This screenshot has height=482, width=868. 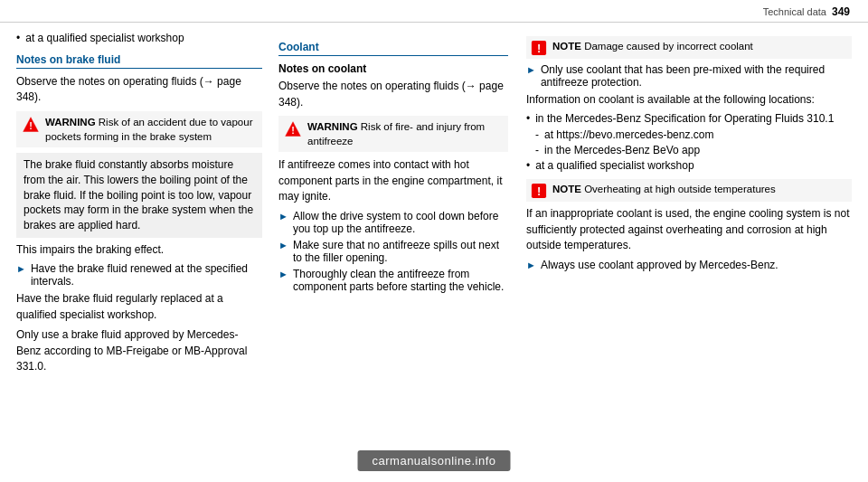 I want to click on warning-triangle-icon: !, so click(x=31, y=125).